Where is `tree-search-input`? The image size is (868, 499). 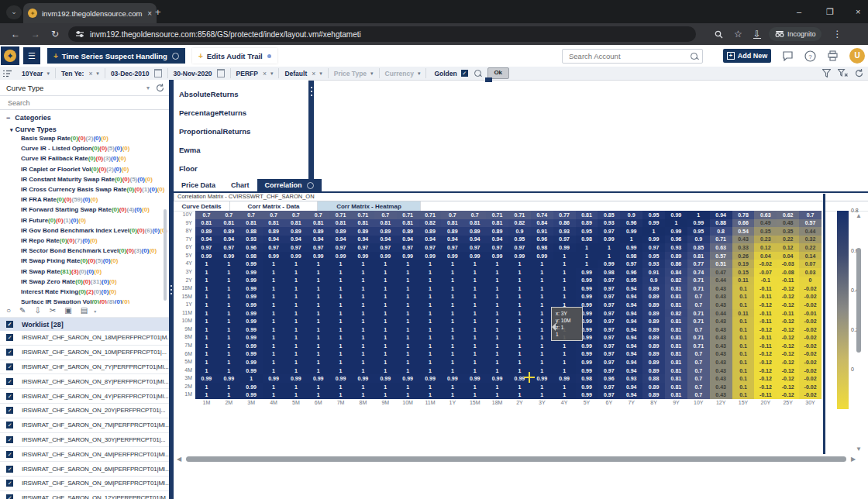
tree-search-input is located at coordinates (78, 103).